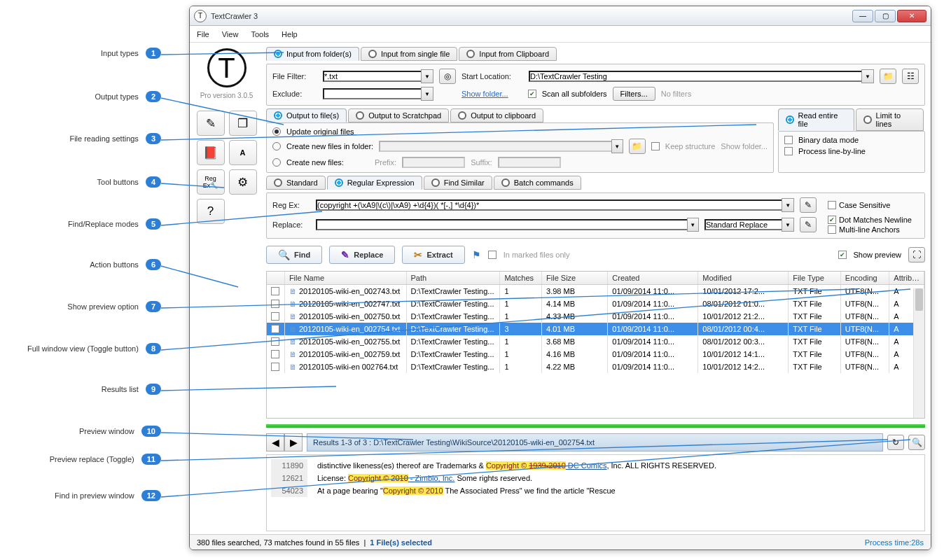 The image size is (944, 560). Describe the element at coordinates (243, 153) in the screenshot. I see `font-tool-icon: A` at that location.